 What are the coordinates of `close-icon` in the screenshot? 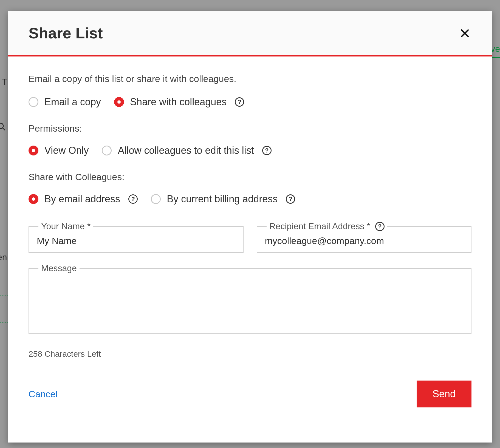 It's located at (465, 33).